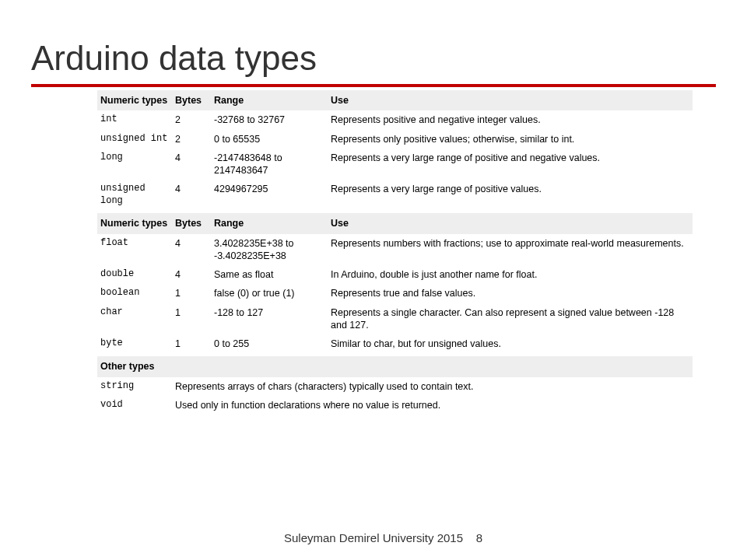 This screenshot has height=560, width=747. Describe the element at coordinates (272, 165) in the screenshot. I see `cell-range: -2147483648 to 2147483647` at that location.